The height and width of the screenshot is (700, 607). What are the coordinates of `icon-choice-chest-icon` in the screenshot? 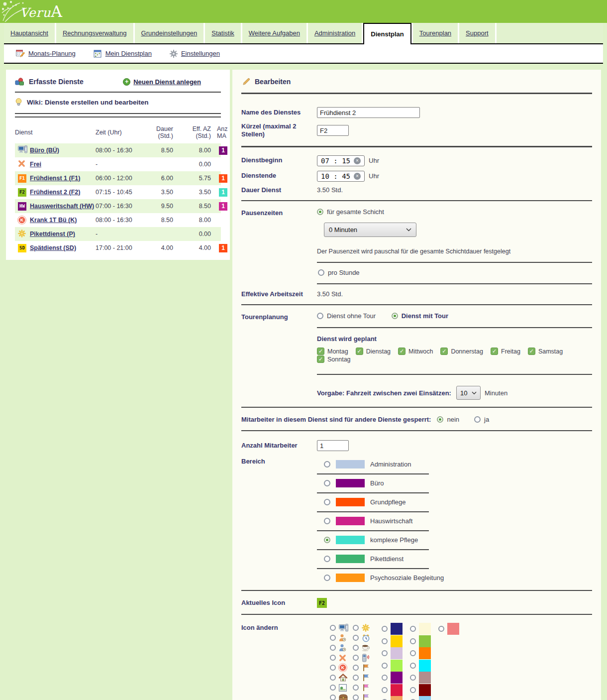 It's located at (339, 696).